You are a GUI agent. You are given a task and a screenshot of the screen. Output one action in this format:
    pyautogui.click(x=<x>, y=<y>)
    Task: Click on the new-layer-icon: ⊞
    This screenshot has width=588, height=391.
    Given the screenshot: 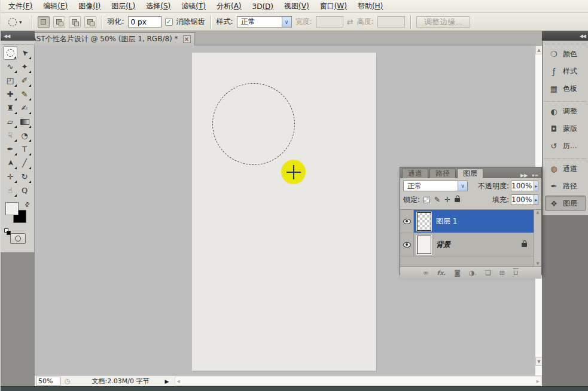 What is the action you would take?
    pyautogui.click(x=502, y=273)
    